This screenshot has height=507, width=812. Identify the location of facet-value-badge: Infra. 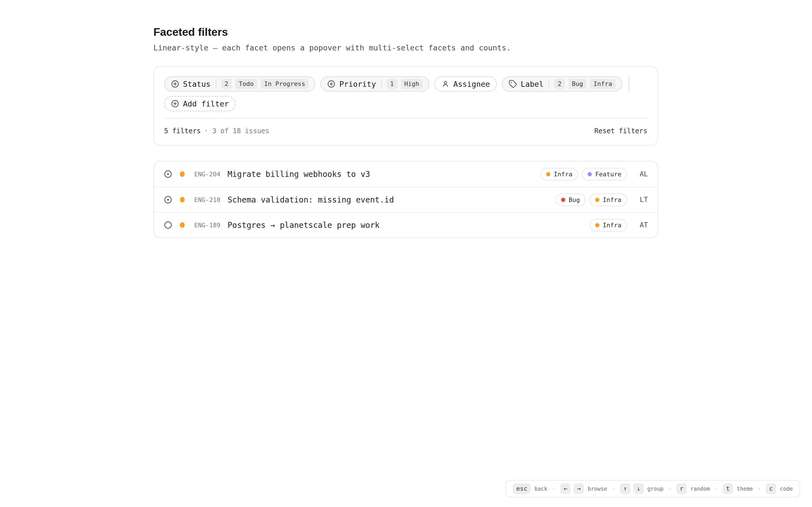
(603, 84).